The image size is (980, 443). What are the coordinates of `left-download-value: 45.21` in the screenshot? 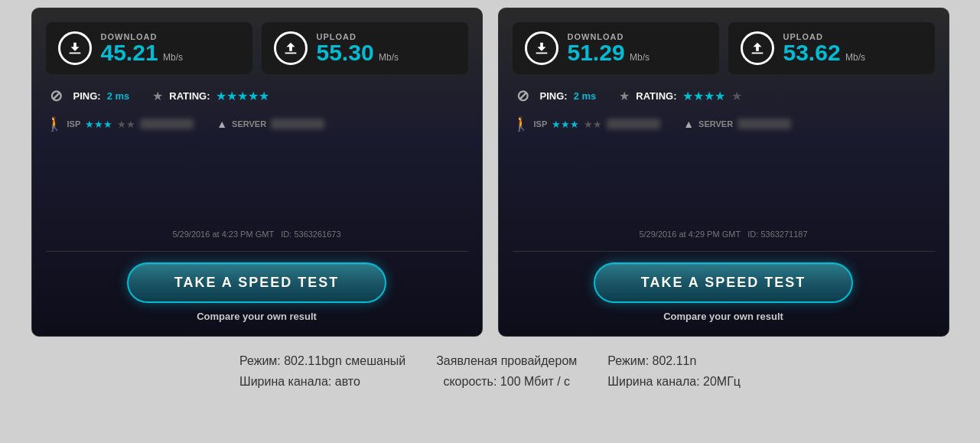 It's located at (130, 52).